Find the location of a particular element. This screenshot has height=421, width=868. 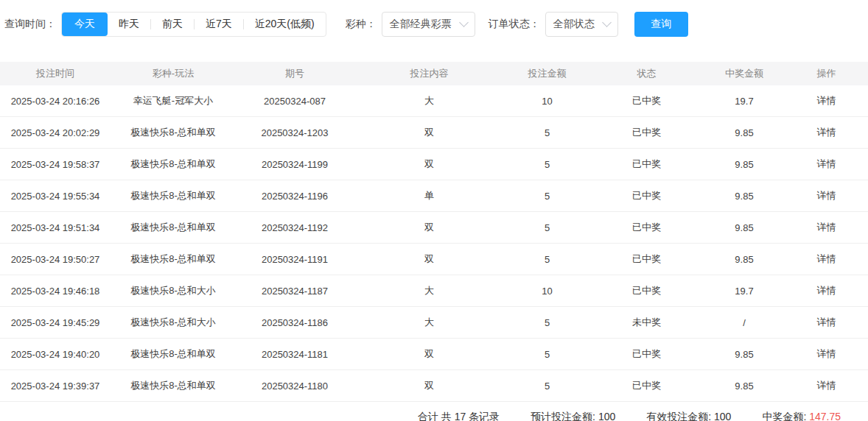

col-bet-time: 投注时间 is located at coordinates (55, 74).